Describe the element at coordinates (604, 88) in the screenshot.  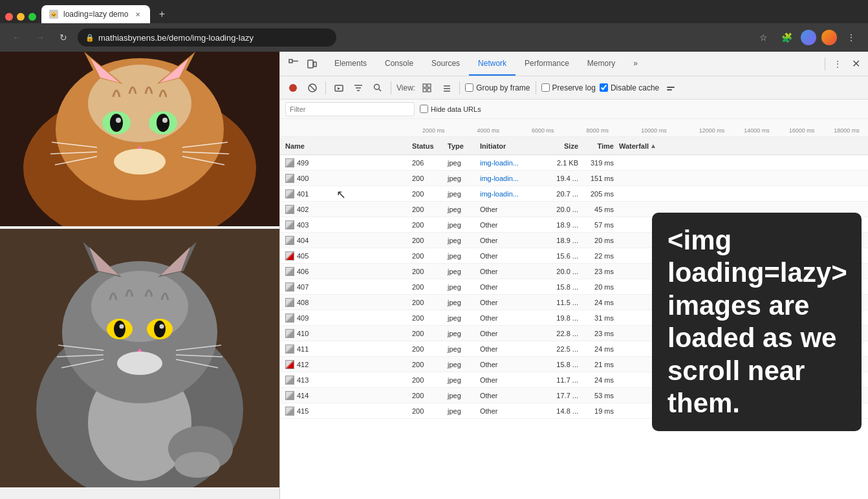
I see `disable-cache-checkbox` at that location.